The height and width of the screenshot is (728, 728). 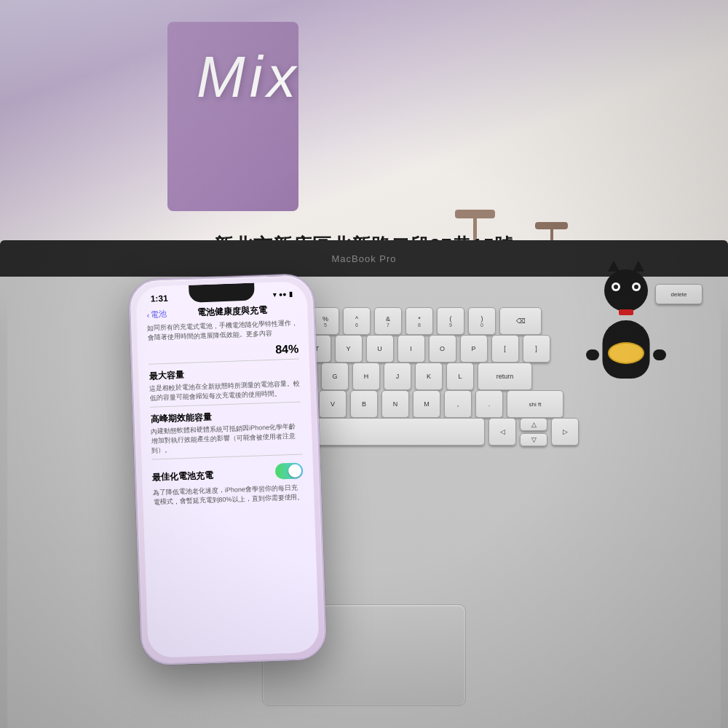 I want to click on wifi-icon: ▾, so click(x=275, y=294).